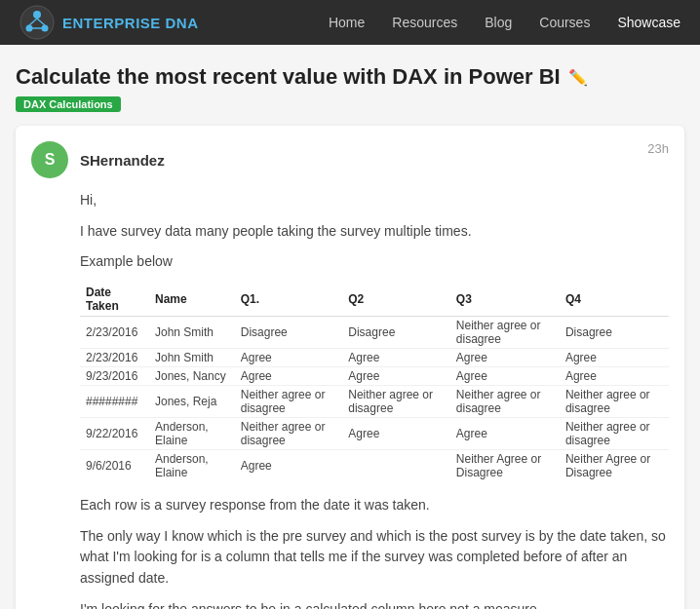 The height and width of the screenshot is (609, 700). Describe the element at coordinates (374, 435) in the screenshot. I see `table-row: 9/22/2016Anderson, ElaineNeither agree o…` at that location.